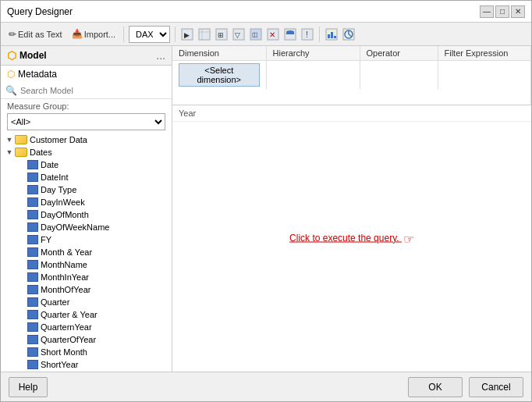 Image resolution: width=532 pixels, height=402 pixels. I want to click on cancel-query-icon: ✕, so click(273, 34).